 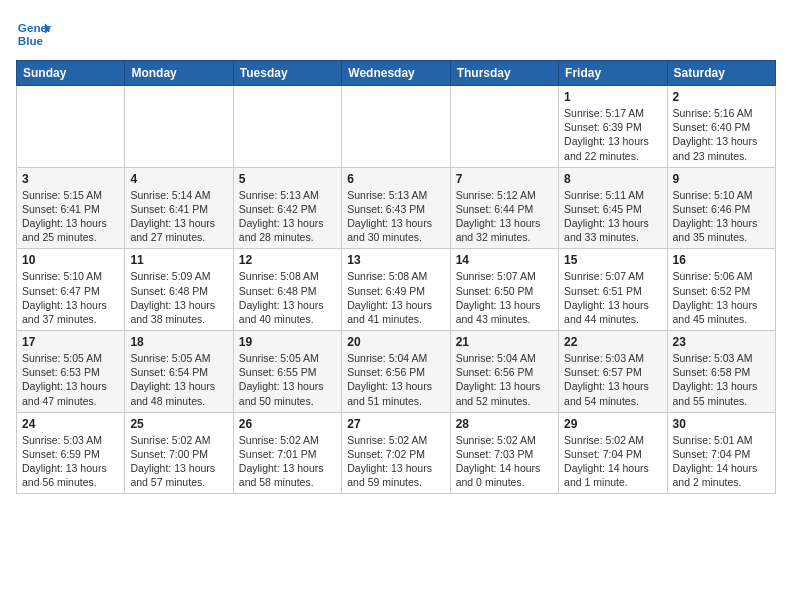 What do you see at coordinates (721, 127) in the screenshot?
I see `day-cell: 2Sunrise: 5:16 AM Sunset: 6:40 PM Daylig…` at bounding box center [721, 127].